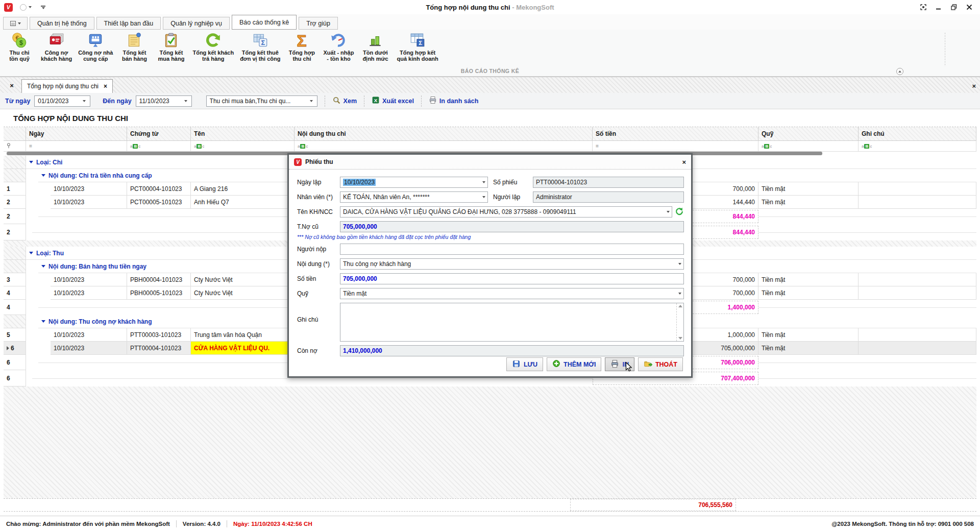  Describe the element at coordinates (95, 46) in the screenshot. I see `ribbon-button-cong-no-nha-cung-cap: Công nợ nhàcung cấp` at that location.